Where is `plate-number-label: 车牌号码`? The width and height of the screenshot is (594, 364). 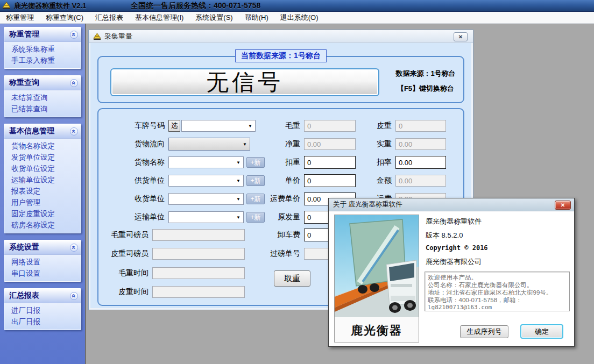
plate-number-label: 车牌号码 is located at coordinates (136, 126).